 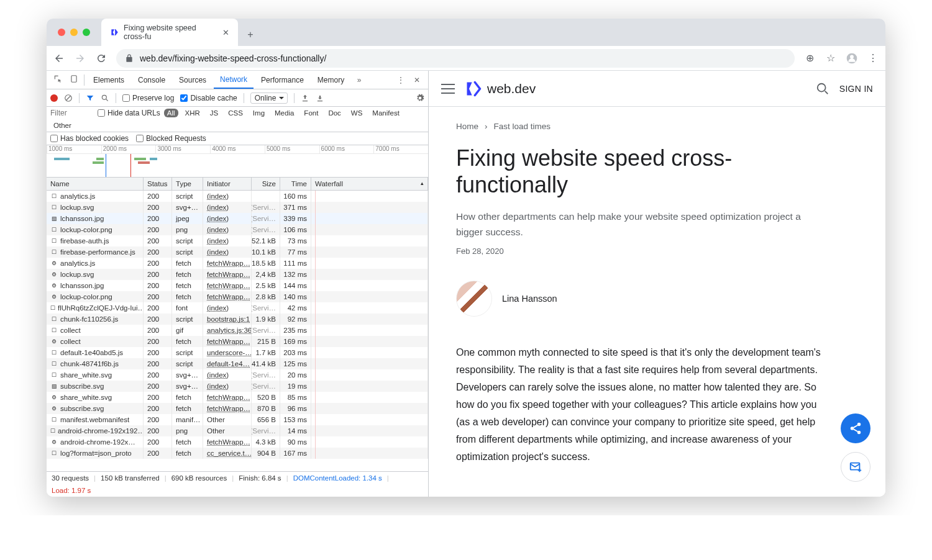 I want to click on network-row: ▧lchansson.jpg200jpeg(index)(Servi…339 m…, so click(x=237, y=219).